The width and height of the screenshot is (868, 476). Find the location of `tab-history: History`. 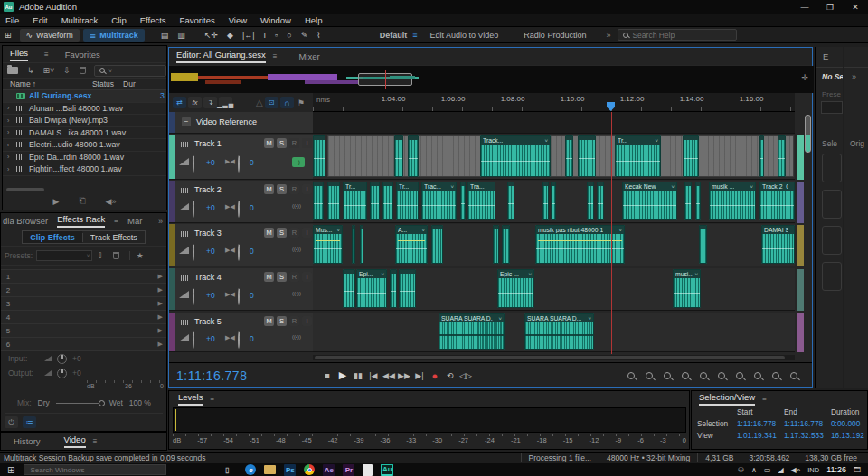

tab-history: History is located at coordinates (27, 441).